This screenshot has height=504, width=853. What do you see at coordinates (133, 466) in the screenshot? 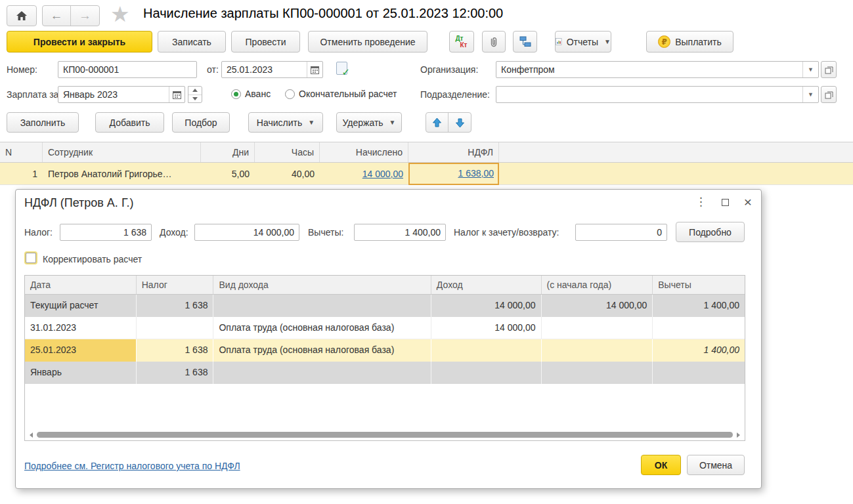
I see `ndfl-register-link: Подробнее см. Регистр налогового учета п…` at bounding box center [133, 466].